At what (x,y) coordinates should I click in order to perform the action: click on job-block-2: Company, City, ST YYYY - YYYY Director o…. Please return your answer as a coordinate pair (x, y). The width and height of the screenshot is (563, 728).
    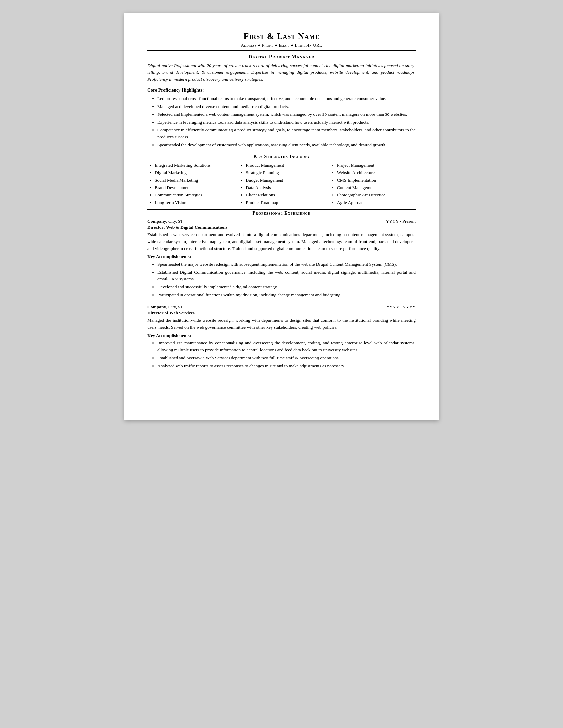
    Looking at the image, I should click on (282, 337).